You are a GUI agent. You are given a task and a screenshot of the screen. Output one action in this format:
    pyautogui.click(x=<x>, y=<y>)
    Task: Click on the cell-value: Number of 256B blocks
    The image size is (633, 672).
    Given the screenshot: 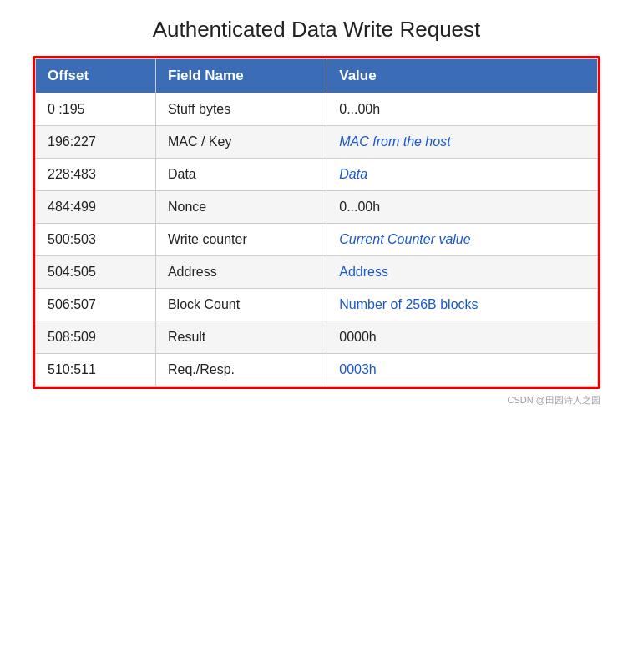 What is the action you would take?
    pyautogui.click(x=463, y=306)
    